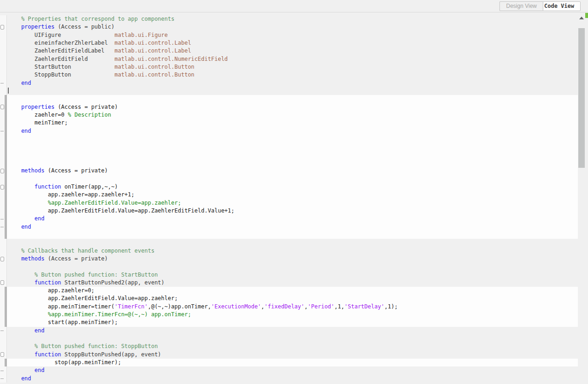  What do you see at coordinates (289, 195) in the screenshot?
I see `code-line: app.zaehler=app.zaehler+1;` at bounding box center [289, 195].